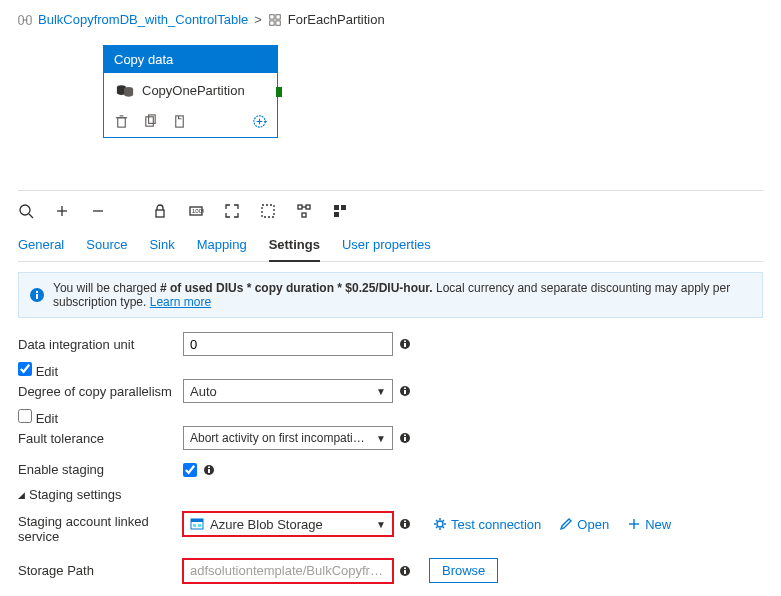 The image size is (781, 596). Describe the element at coordinates (268, 211) in the screenshot. I see `select-icon` at that location.